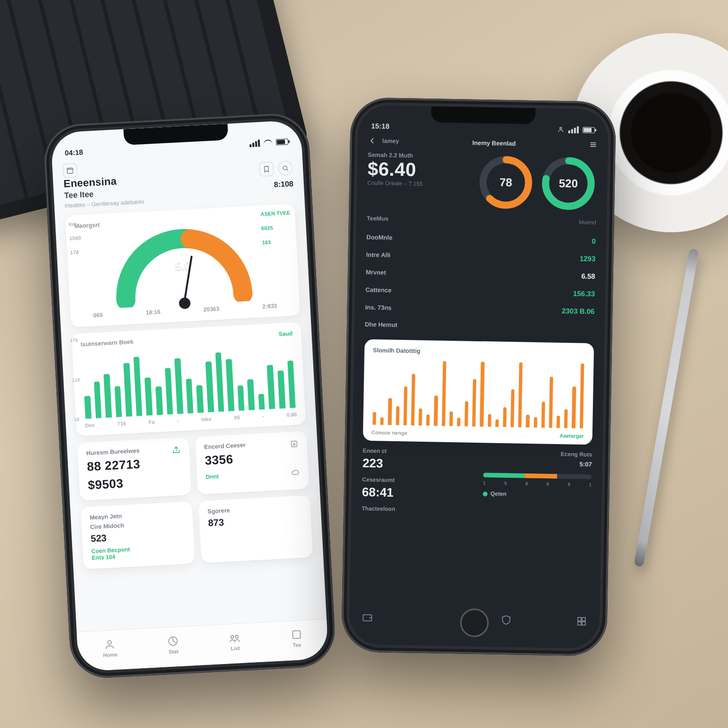  What do you see at coordinates (479, 391) in the screenshot?
I see `activity-chart` at bounding box center [479, 391].